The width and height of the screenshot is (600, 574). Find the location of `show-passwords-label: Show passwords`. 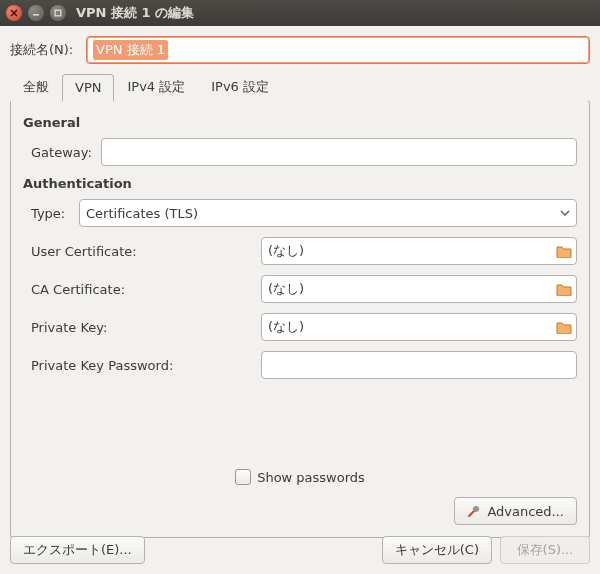

show-passwords-label: Show passwords is located at coordinates (311, 478).